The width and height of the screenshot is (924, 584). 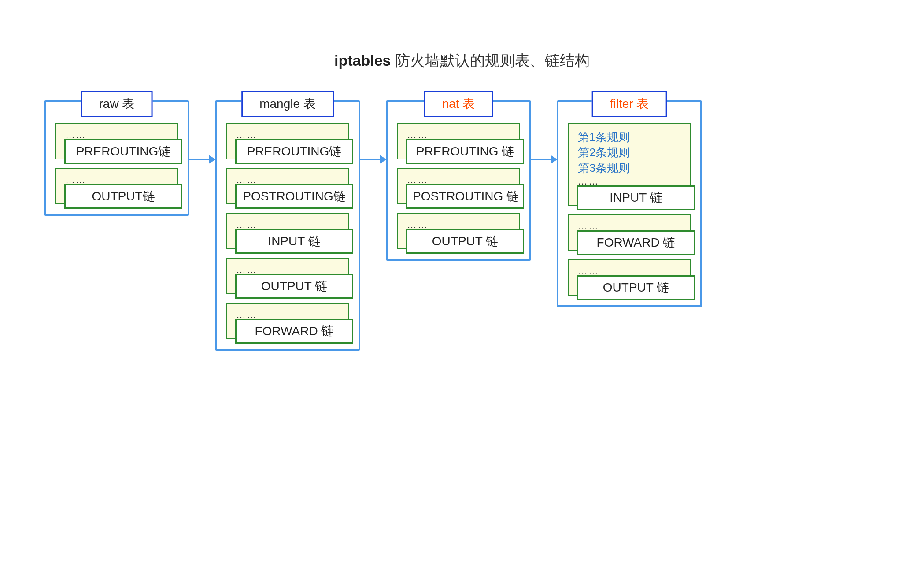 I want to click on table-title-nat: nat 表, so click(x=459, y=104).